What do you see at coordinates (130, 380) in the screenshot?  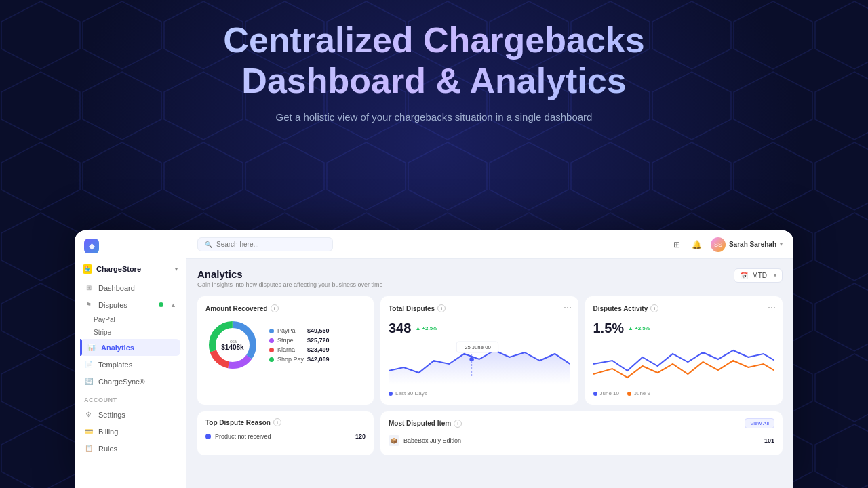 I see `sidebar-nav: ⊞ Dashboard ⚑ Disputes ▲ PayPal Stripe 📊…` at bounding box center [130, 380].